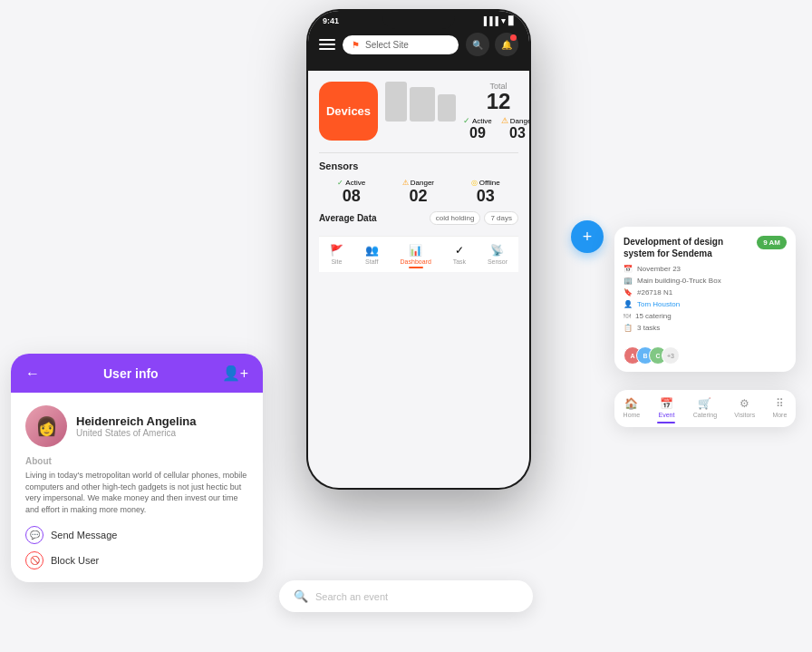 Image resolution: width=812 pixels, height=652 pixels. I want to click on active-icon: ✓, so click(467, 121).